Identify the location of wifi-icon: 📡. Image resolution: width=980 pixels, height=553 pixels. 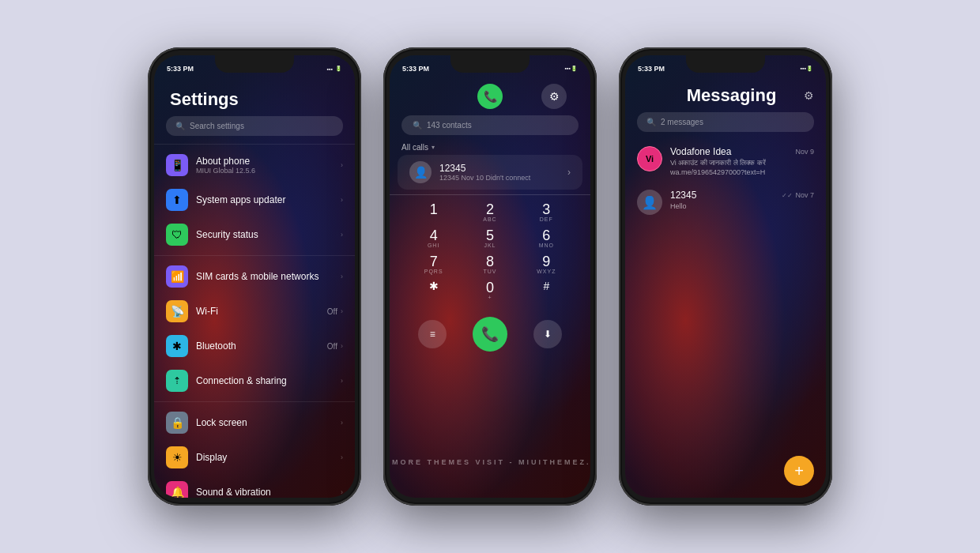
(177, 311).